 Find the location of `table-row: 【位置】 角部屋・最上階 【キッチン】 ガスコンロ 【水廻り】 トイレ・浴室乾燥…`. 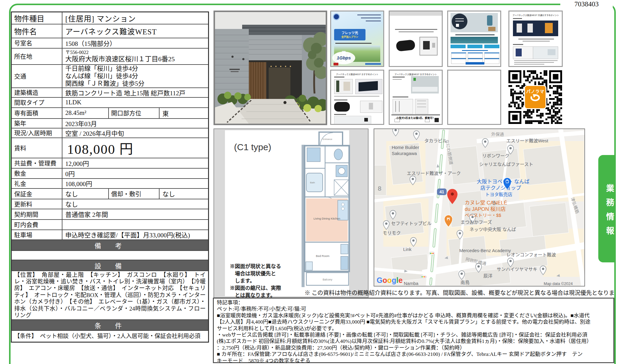

table-row: 【位置】 角部屋・最上階 【キッチン】 ガスコンロ 【水廻り】 トイレ・浴室乾燥… is located at coordinates (110, 296).